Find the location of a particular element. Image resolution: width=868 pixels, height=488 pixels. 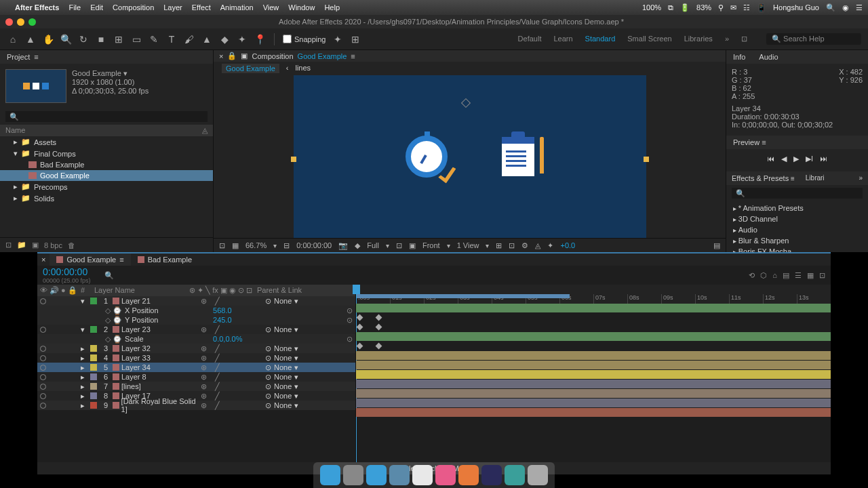

comp-tab-name: Good Example is located at coordinates (323, 56).